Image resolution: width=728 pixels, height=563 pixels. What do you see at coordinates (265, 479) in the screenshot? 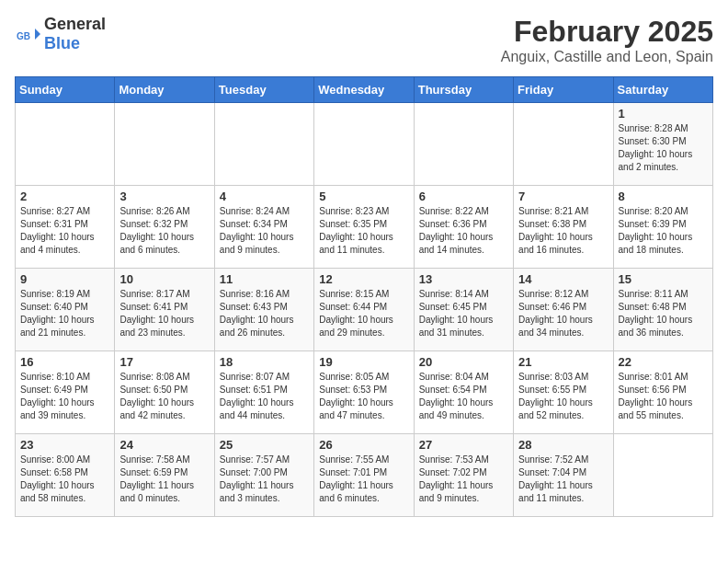
I see `day-info: Sunrise: 7:57 AM Sunset: 7:00 PM Dayligh…` at bounding box center [265, 479].